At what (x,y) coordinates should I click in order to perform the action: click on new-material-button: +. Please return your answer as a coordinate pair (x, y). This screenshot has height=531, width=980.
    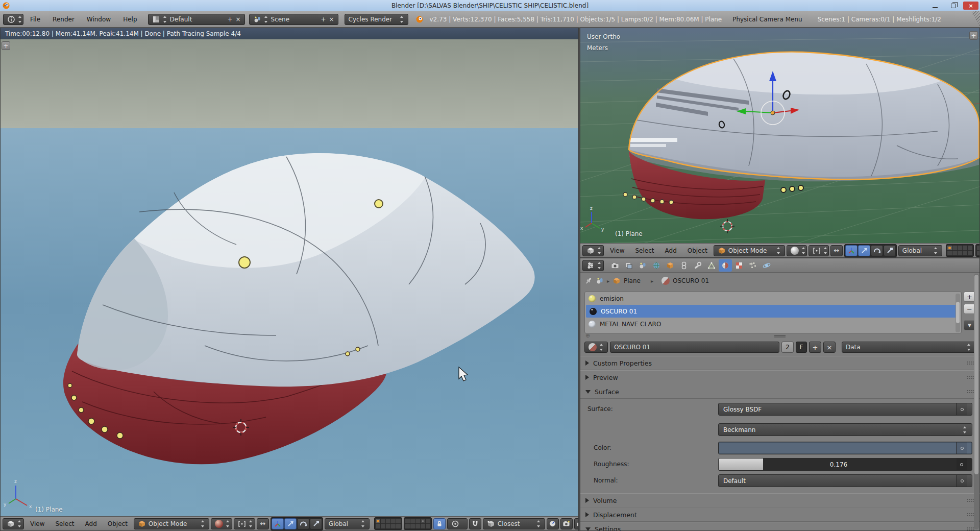
    Looking at the image, I should click on (815, 347).